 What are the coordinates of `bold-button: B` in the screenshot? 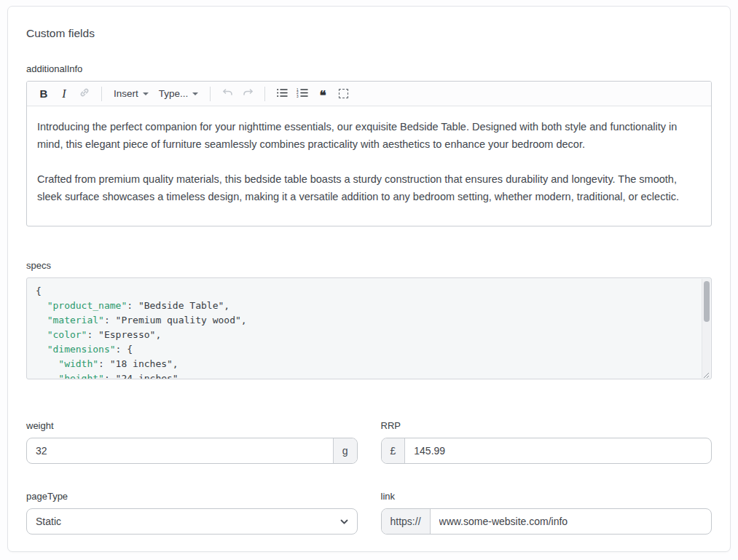 It's located at (44, 94).